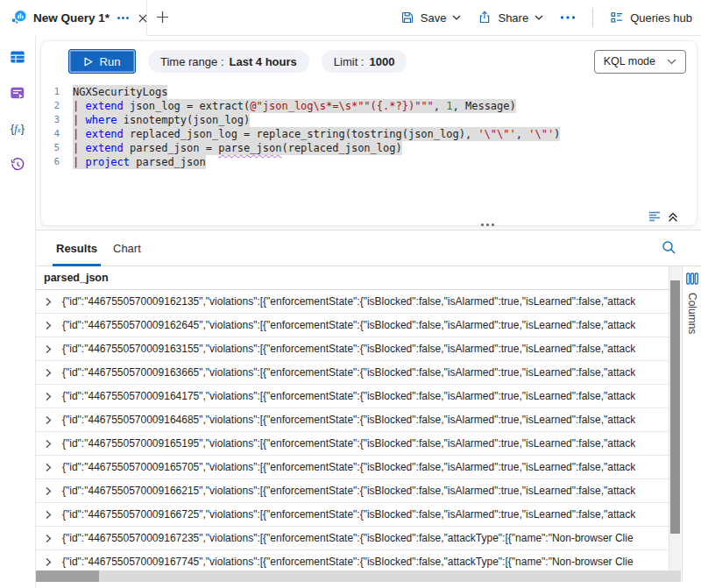  What do you see at coordinates (640, 61) in the screenshot?
I see `query-mode-select: KQL mode` at bounding box center [640, 61].